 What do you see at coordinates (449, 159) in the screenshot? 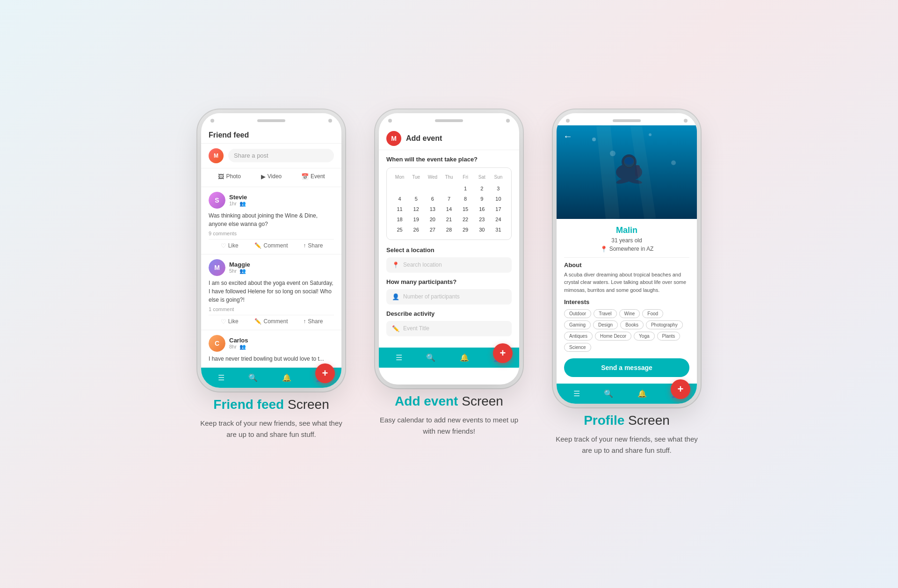
I see `event-date-question: When will the event take place?` at bounding box center [449, 159].